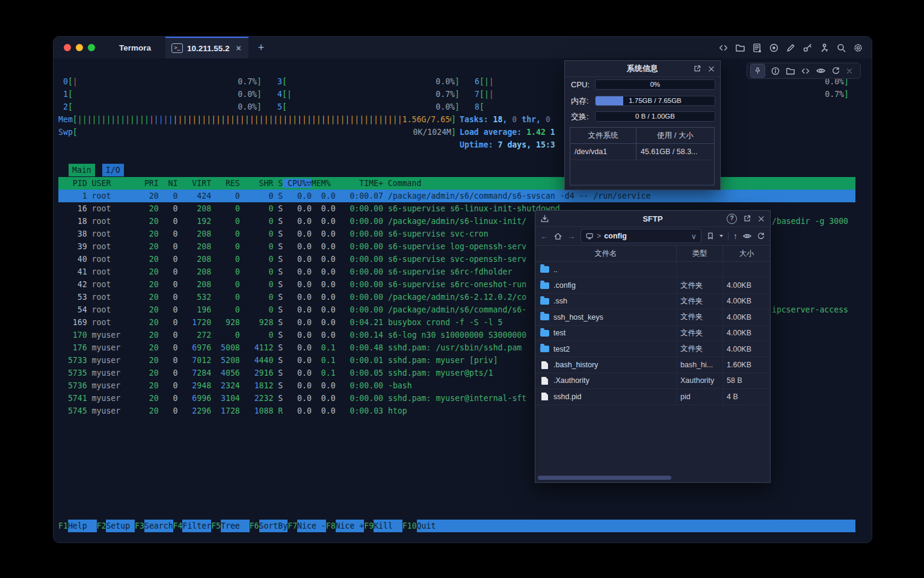 The image size is (924, 578). What do you see at coordinates (197, 526) in the screenshot?
I see `fkey-label-filter: Filter` at bounding box center [197, 526].